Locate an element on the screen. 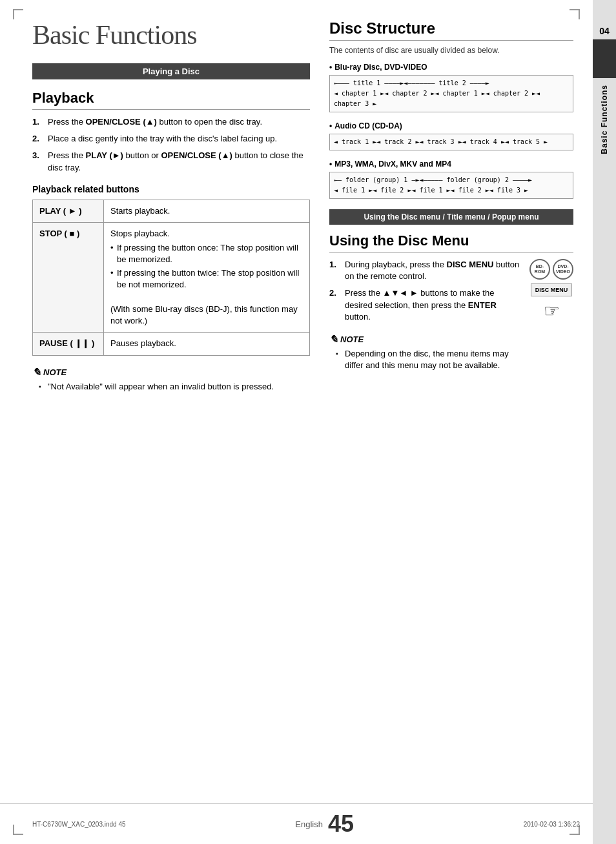 The image size is (616, 844). playback-table: PLAY ( ► ) Starts playback. STOP ( ■ ) S… is located at coordinates (171, 278).